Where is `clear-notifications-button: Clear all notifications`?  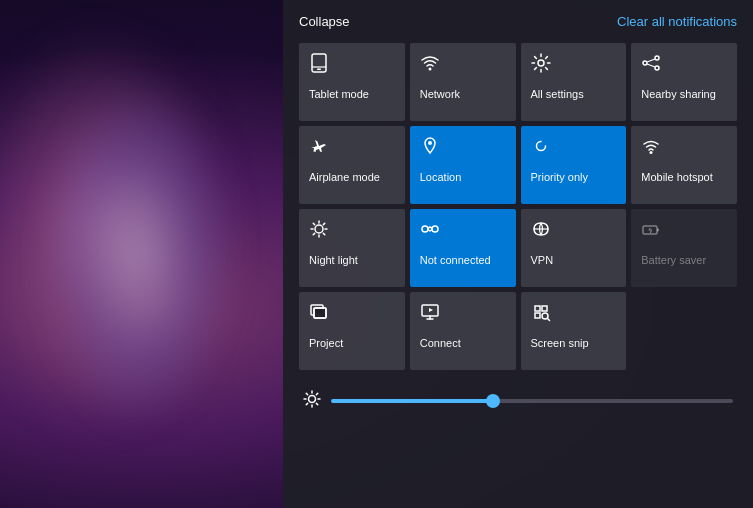 clear-notifications-button: Clear all notifications is located at coordinates (677, 22).